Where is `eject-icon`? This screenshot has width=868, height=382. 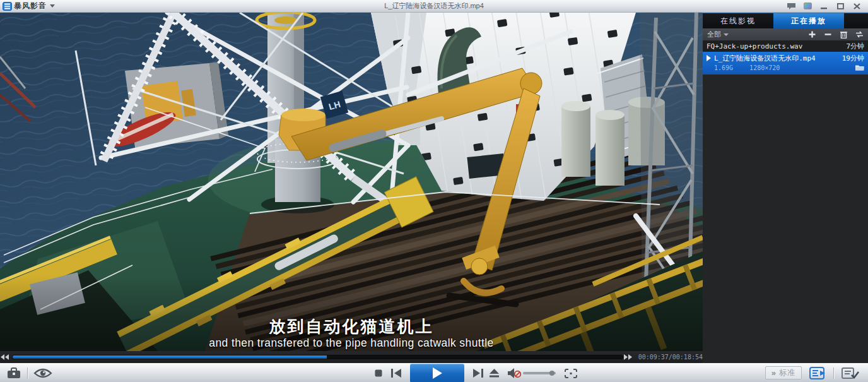 eject-icon is located at coordinates (495, 373).